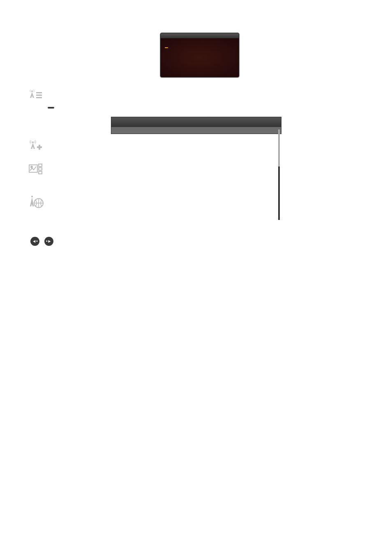 This screenshot has width=392, height=555. Describe the element at coordinates (198, 62) in the screenshot. I see `frequency-display` at that location.